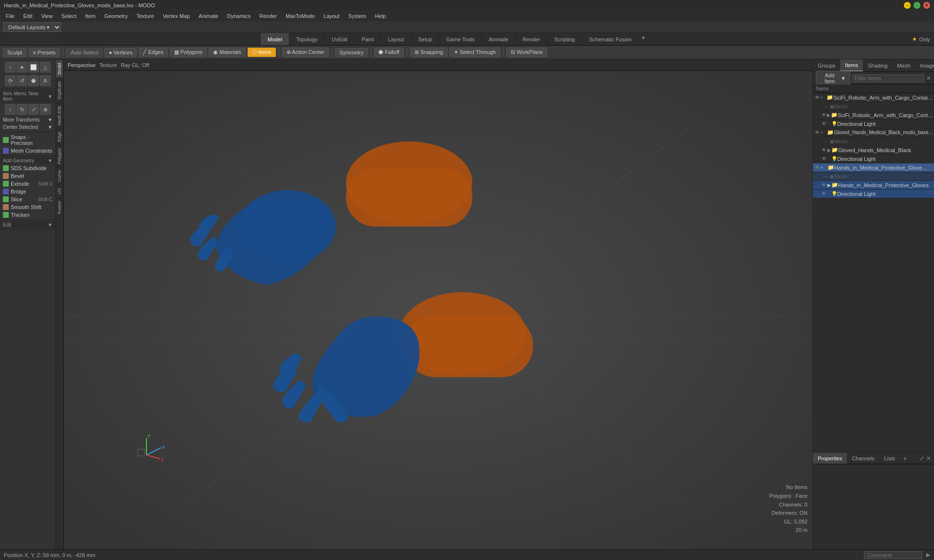  Describe the element at coordinates (59, 90) in the screenshot. I see `side-tab-duplicate: Duplicate` at that location.